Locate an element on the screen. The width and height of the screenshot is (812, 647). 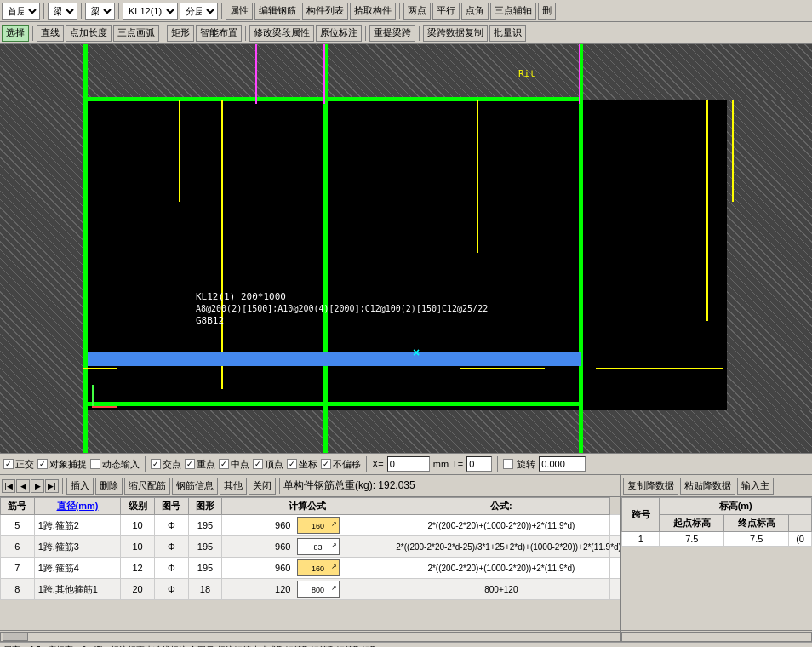
span-start: 7.5 is located at coordinates (692, 540).